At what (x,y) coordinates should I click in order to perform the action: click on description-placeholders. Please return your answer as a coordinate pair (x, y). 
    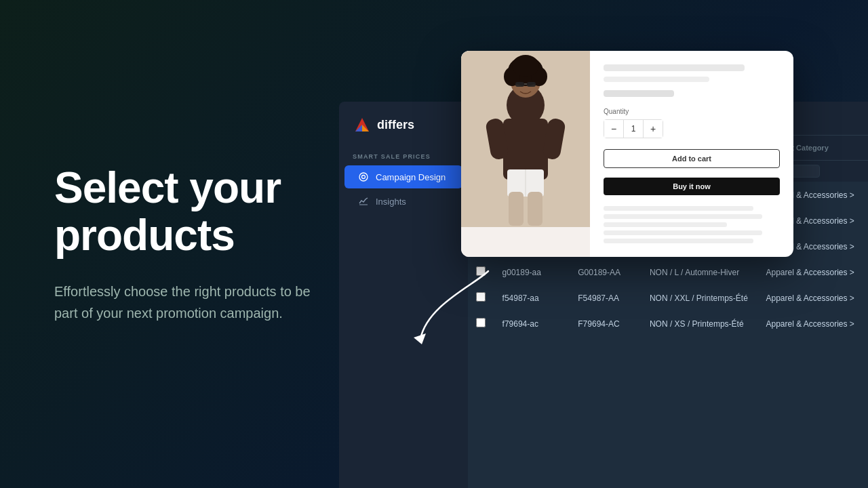
    Looking at the image, I should click on (692, 225).